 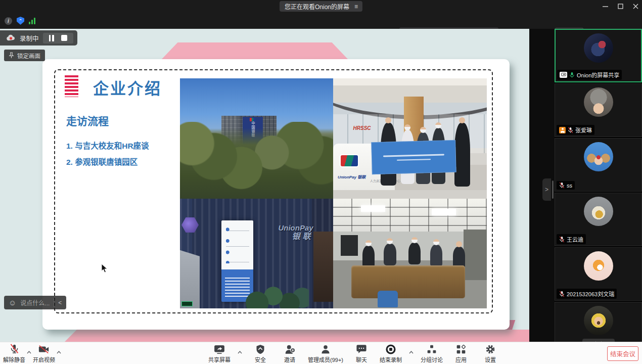 I want to click on photo-group: HRSSC UnionPay 银联 HR 人力资源共享服务中心, so click(x=410, y=139).